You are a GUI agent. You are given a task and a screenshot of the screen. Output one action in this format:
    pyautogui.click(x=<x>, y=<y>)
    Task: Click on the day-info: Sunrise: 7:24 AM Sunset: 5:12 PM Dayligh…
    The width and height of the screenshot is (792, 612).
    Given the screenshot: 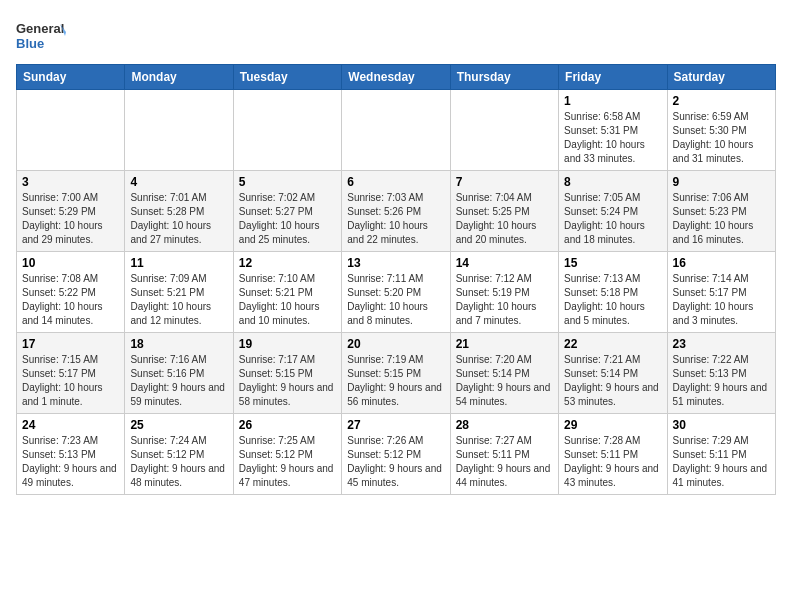 What is the action you would take?
    pyautogui.click(x=178, y=462)
    